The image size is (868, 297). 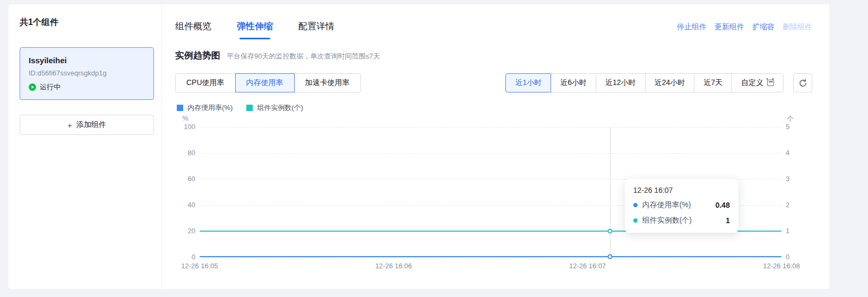 What do you see at coordinates (781, 266) in the screenshot?
I see `x-label-4: 12-26 16:08` at bounding box center [781, 266].